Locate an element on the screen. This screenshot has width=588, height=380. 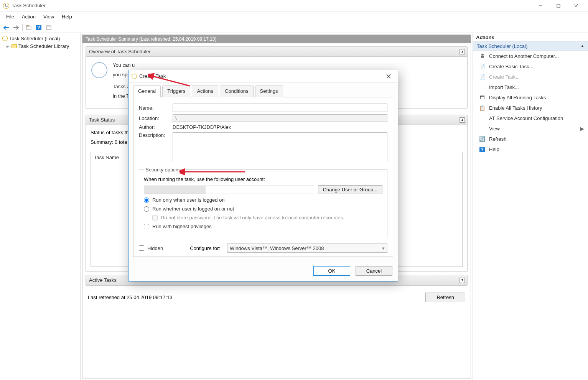
action-label: AT Service Account Configuration is located at coordinates (526, 118).